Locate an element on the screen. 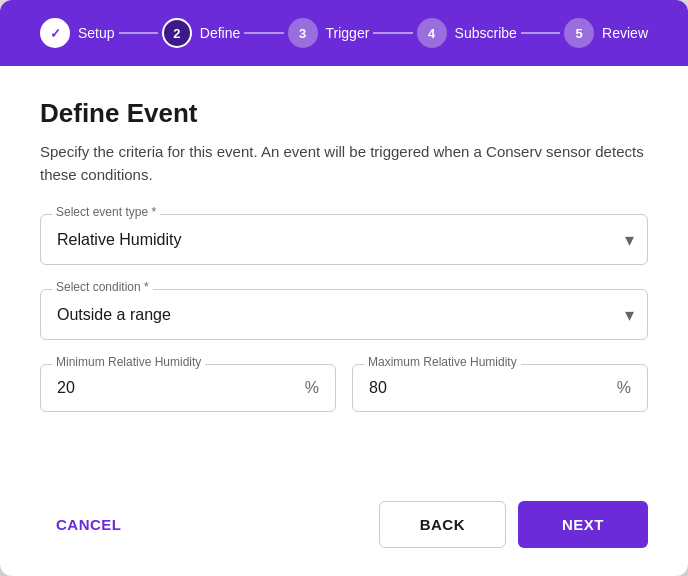 The width and height of the screenshot is (688, 576). back-next-group: BACK NEXT is located at coordinates (514, 524).